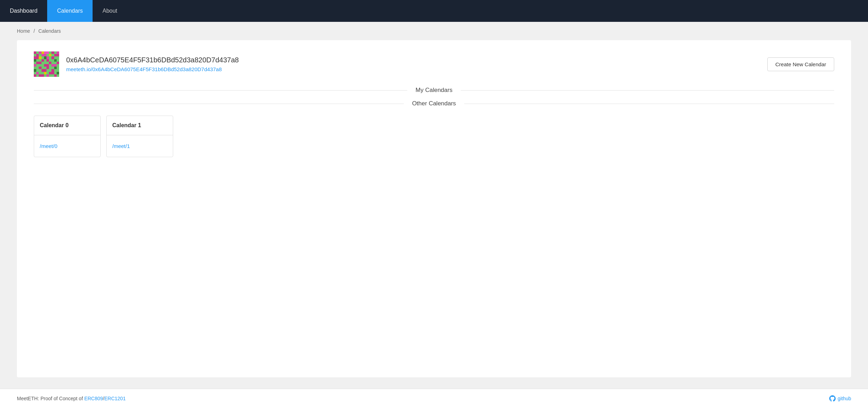  I want to click on divider-line-left, so click(220, 90).